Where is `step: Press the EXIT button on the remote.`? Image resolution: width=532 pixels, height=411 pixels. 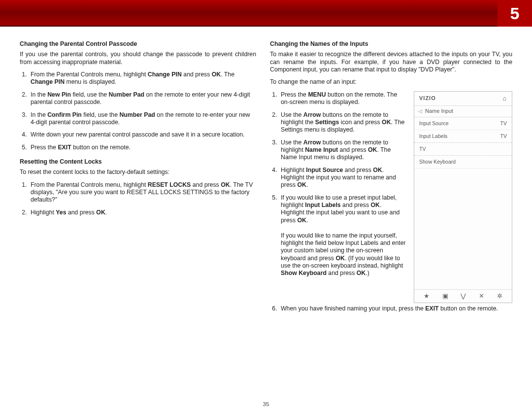 step: Press the EXIT button on the remote. is located at coordinates (142, 148).